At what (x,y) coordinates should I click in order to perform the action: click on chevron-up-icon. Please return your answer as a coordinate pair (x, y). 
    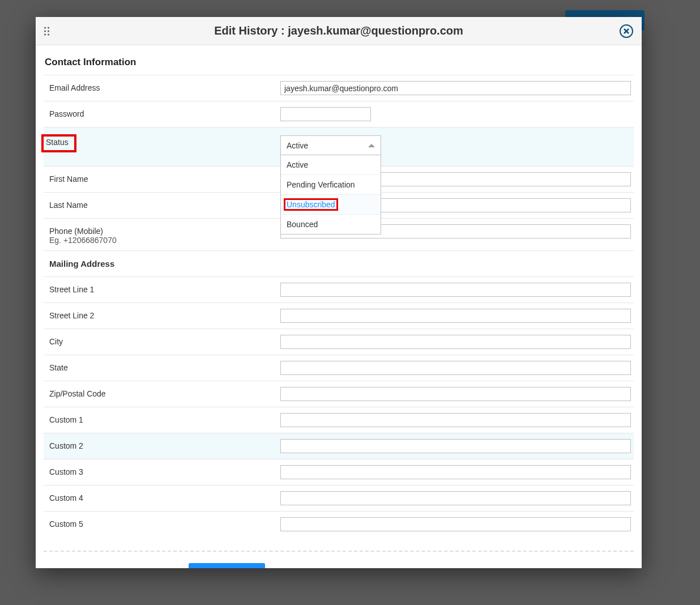
    Looking at the image, I should click on (372, 146).